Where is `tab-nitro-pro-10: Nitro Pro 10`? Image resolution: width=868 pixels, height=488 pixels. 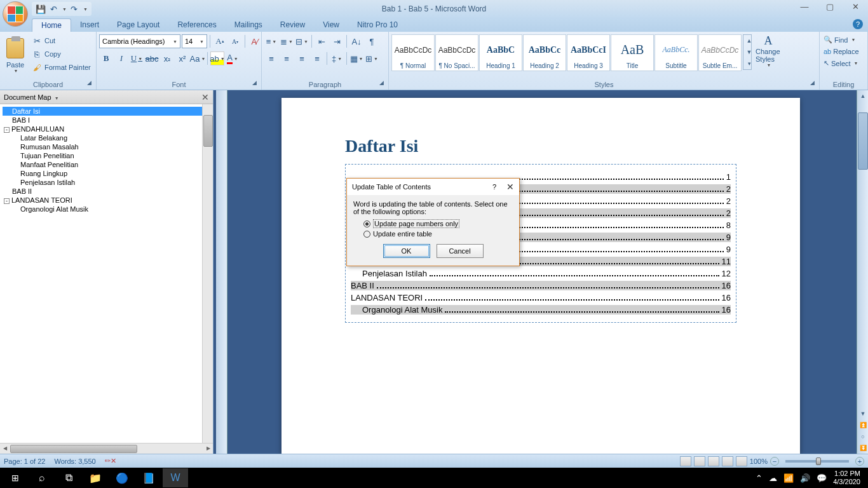
tab-nitro-pro-10: Nitro Pro 10 is located at coordinates (377, 25).